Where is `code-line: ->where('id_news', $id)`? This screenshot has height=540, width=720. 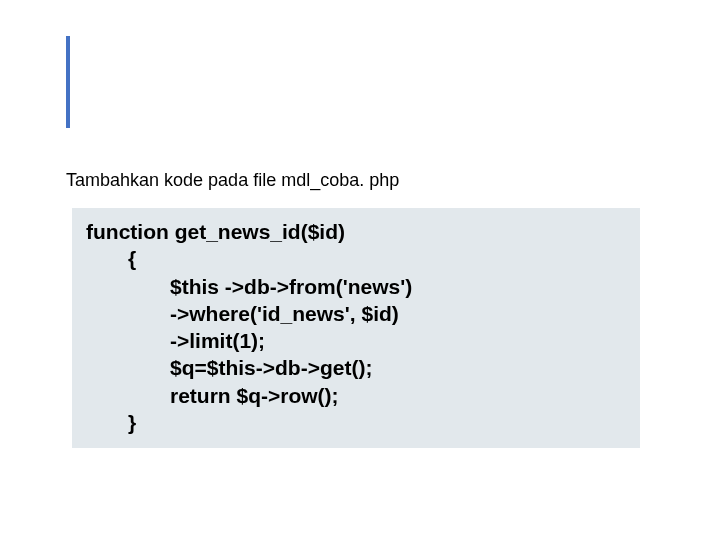 code-line: ->where('id_news', $id) is located at coordinates (356, 314).